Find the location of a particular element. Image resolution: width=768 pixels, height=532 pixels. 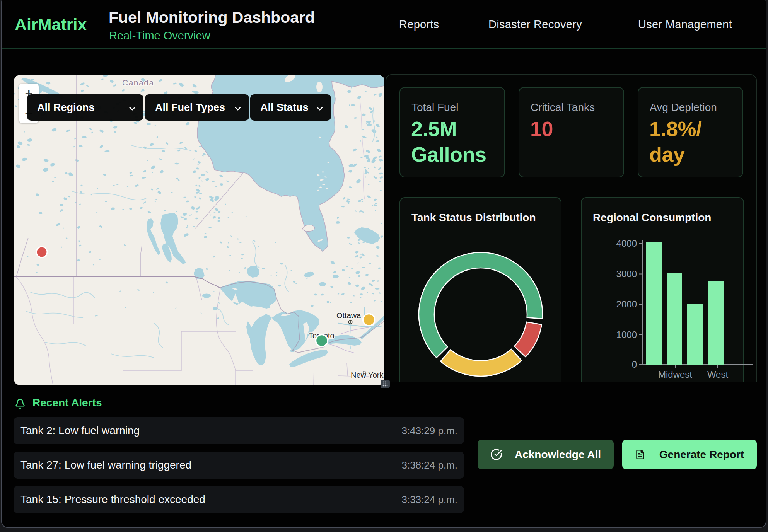

svg-text: Midwest is located at coordinates (675, 374).